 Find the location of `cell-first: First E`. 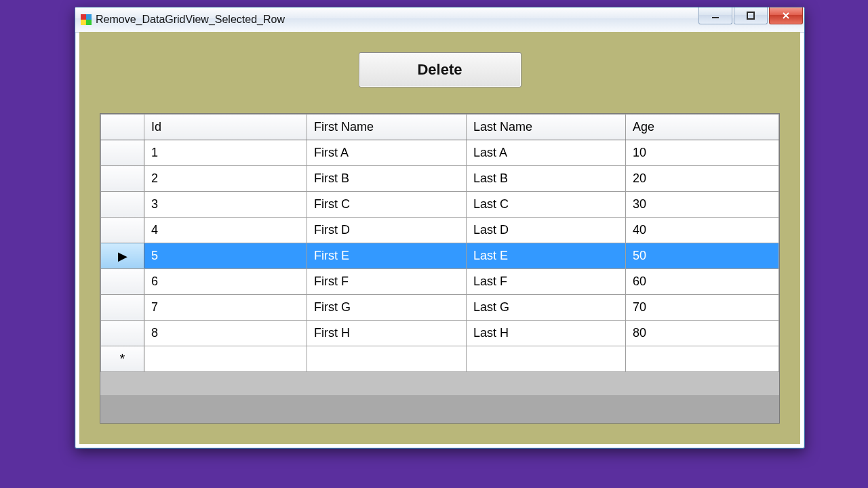

cell-first: First E is located at coordinates (387, 256).